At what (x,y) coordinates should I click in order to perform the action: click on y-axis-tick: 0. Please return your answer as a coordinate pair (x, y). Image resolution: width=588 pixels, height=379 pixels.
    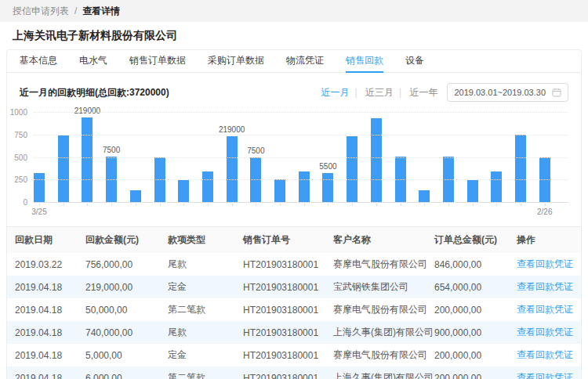
    Looking at the image, I should click on (25, 203).